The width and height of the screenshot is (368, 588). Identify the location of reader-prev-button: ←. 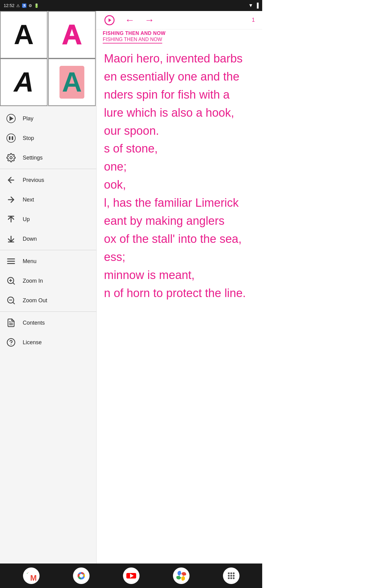
(130, 20).